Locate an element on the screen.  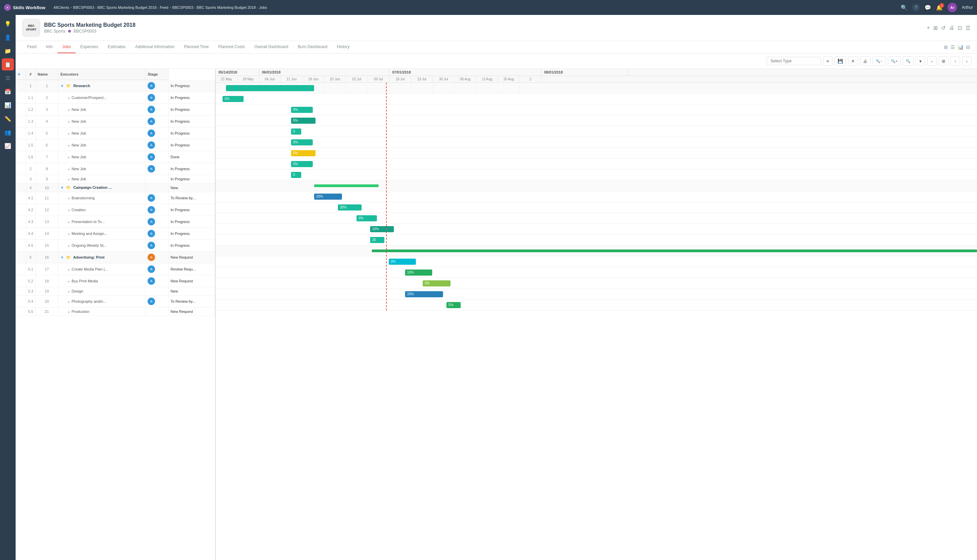
expand-btn: › is located at coordinates (932, 61).